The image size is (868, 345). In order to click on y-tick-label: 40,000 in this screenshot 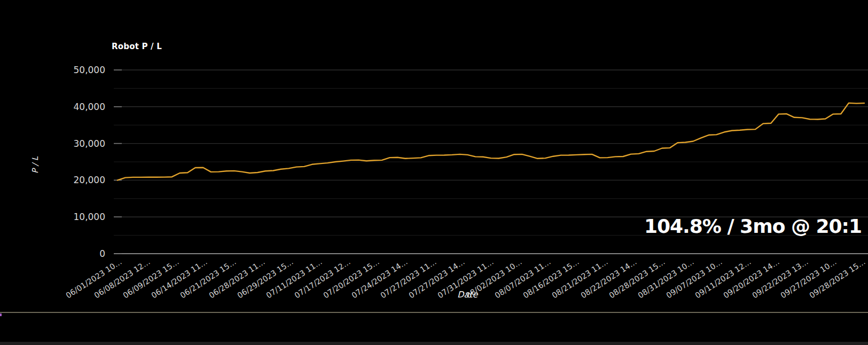, I will do `click(90, 107)`.